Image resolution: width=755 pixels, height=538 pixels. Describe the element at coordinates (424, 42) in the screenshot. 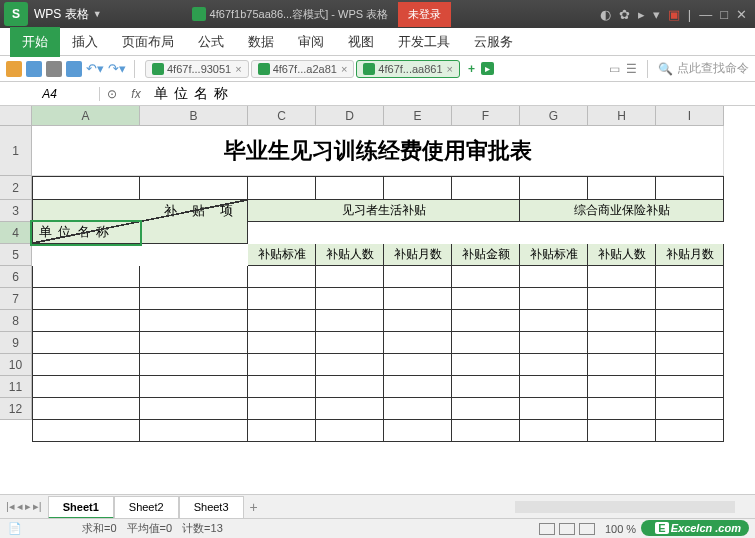

I see `menu-开发工具: 开发工具` at that location.